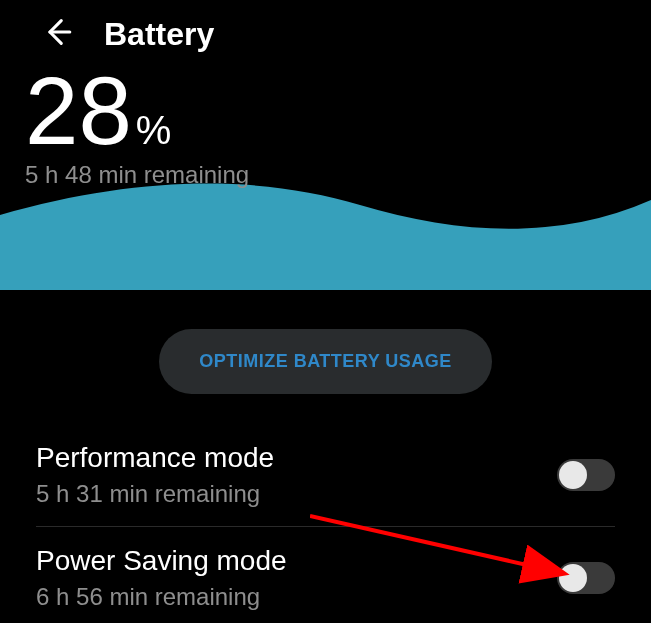 The width and height of the screenshot is (651, 623). Describe the element at coordinates (586, 578) in the screenshot. I see `power-saving-mode-toggle` at that location.